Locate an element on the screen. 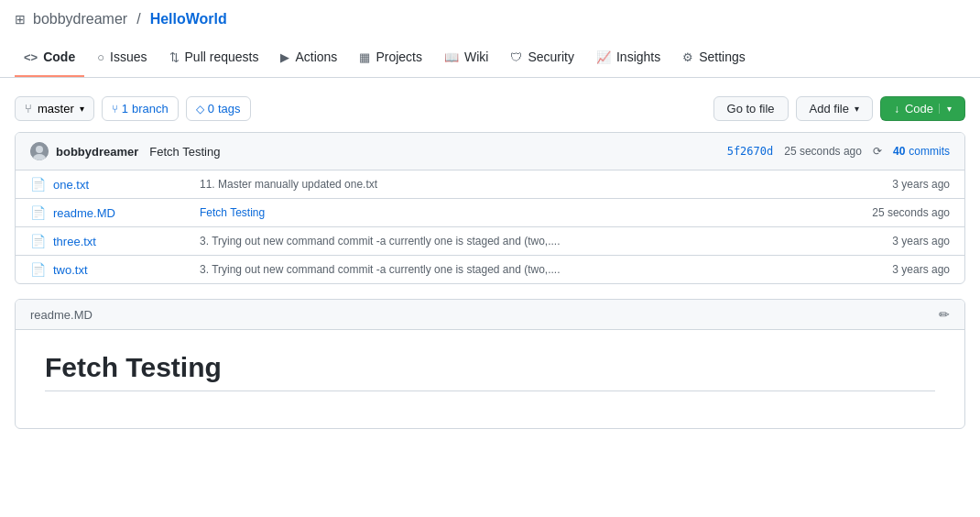  nav-item-pull-requests: ⇅ Pull requests is located at coordinates (214, 58).